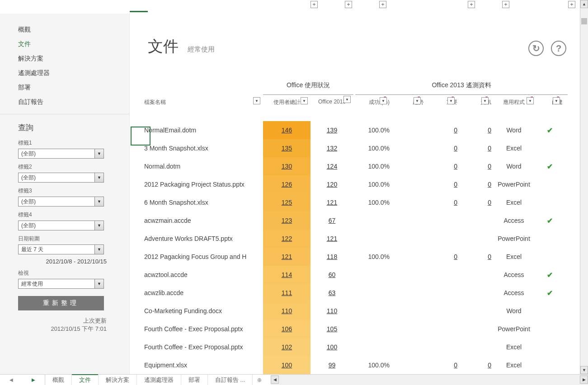  Describe the element at coordinates (332, 311) in the screenshot. I see `cell-office2013: 110` at that location.